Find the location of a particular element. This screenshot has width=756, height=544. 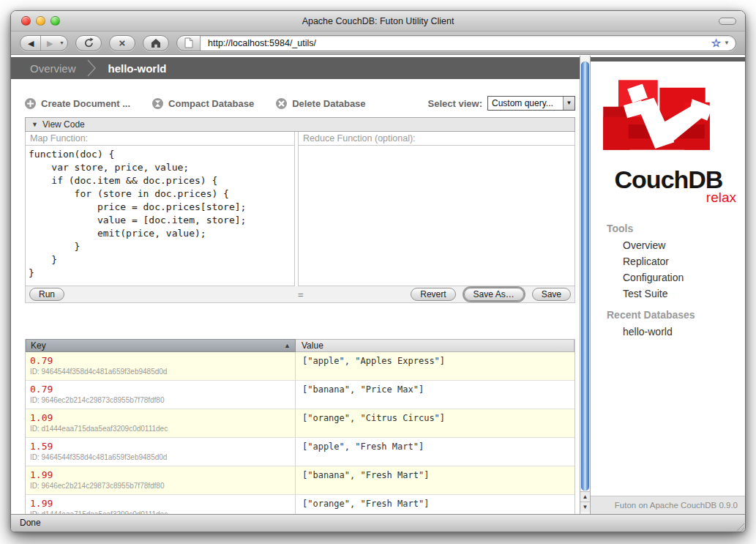

stop-icon: × is located at coordinates (123, 43).